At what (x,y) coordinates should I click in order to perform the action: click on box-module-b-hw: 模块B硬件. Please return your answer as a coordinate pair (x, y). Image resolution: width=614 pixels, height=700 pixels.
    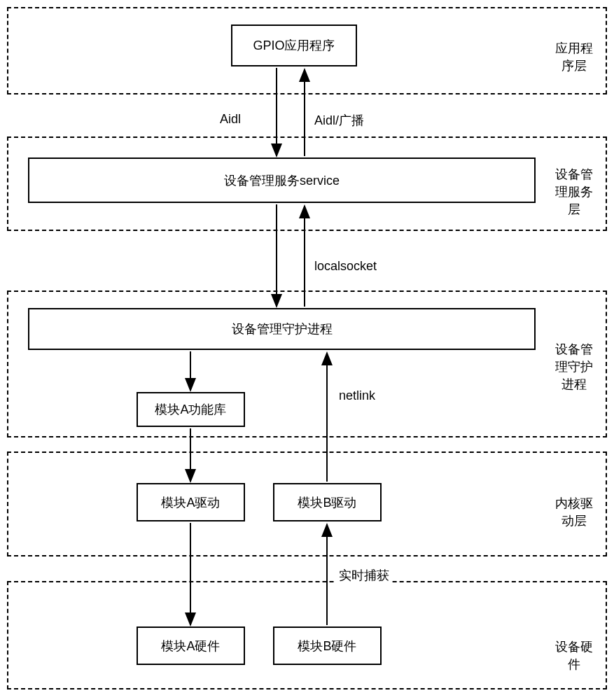
    Looking at the image, I should click on (328, 645).